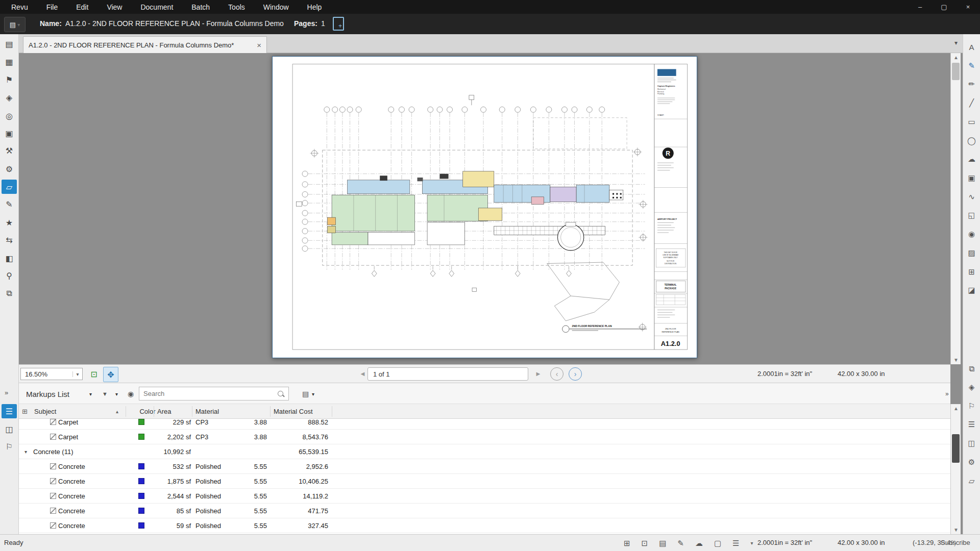  What do you see at coordinates (575, 374) in the screenshot?
I see `next-view-button: ›` at bounding box center [575, 374].